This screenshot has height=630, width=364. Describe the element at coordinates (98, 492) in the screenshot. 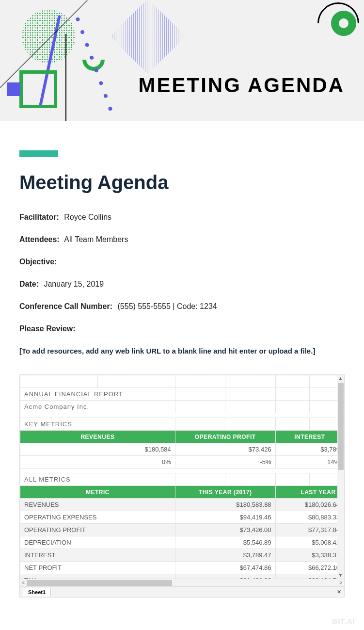

I see `all-header-metric: METRIC` at that location.